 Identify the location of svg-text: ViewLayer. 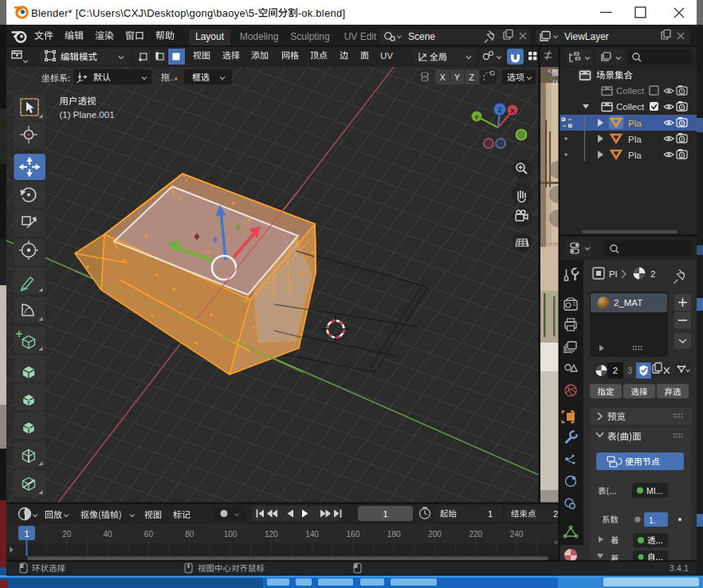
(587, 37).